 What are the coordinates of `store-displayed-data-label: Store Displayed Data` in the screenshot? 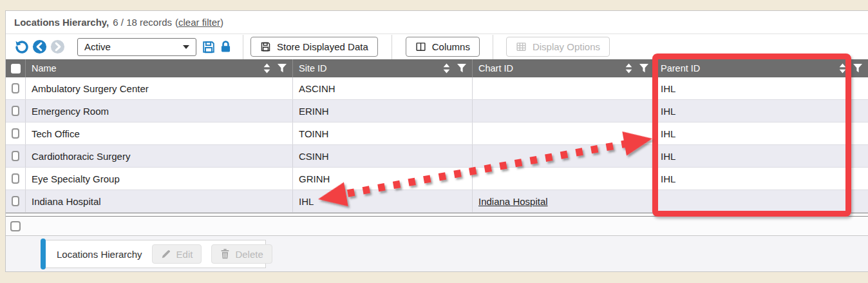 It's located at (323, 46).